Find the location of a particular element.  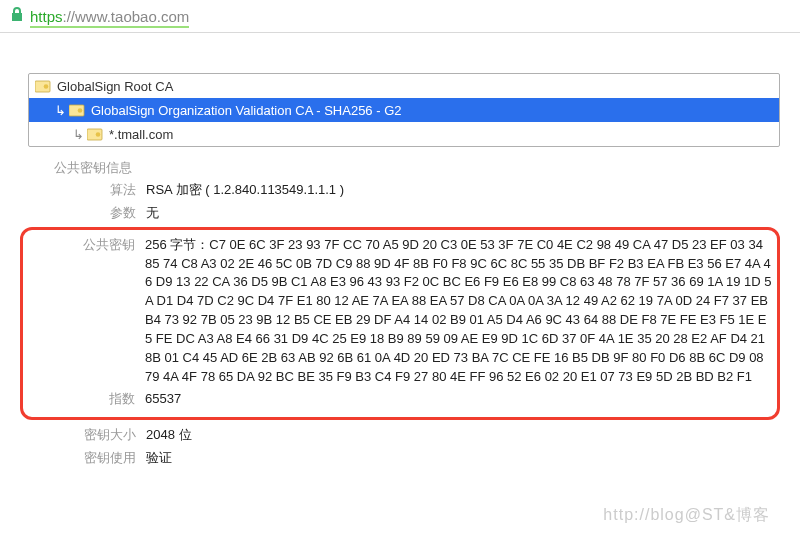

label-exponent: 指数 is located at coordinates (86, 400).